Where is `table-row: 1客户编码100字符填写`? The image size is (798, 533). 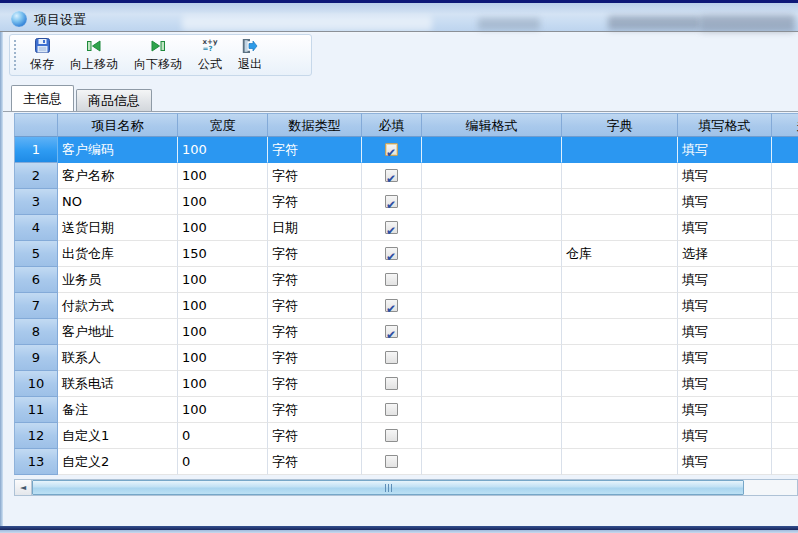
table-row: 1客户编码100字符填写 is located at coordinates (406, 150).